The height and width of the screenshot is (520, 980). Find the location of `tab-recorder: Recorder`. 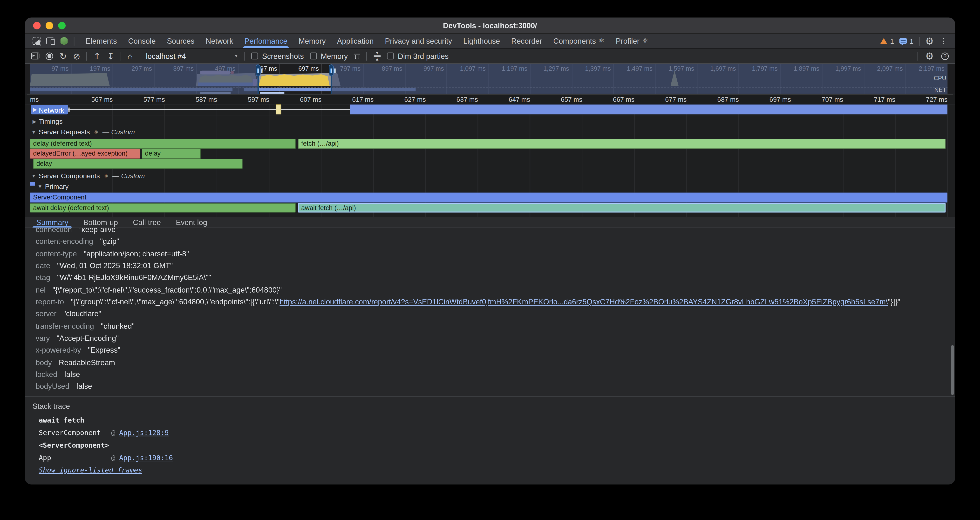

tab-recorder: Recorder is located at coordinates (527, 41).